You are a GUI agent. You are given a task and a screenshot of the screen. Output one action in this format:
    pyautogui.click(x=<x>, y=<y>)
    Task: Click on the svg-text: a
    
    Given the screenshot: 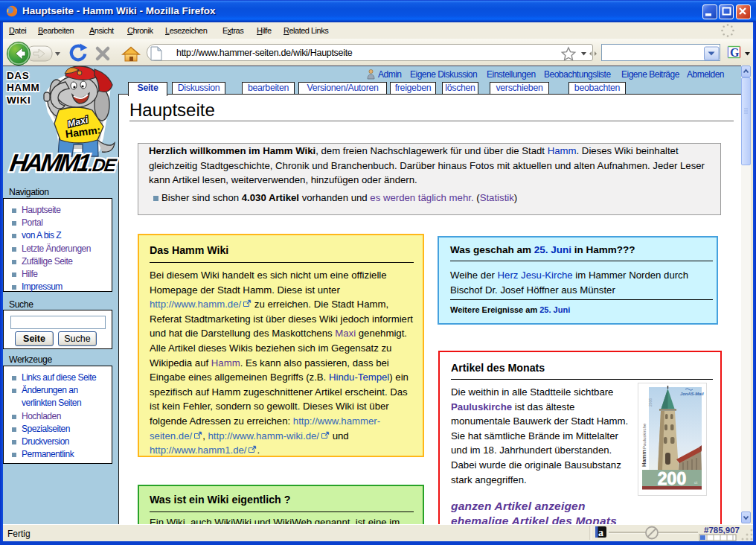 What is the action you would take?
    pyautogui.click(x=601, y=533)
    